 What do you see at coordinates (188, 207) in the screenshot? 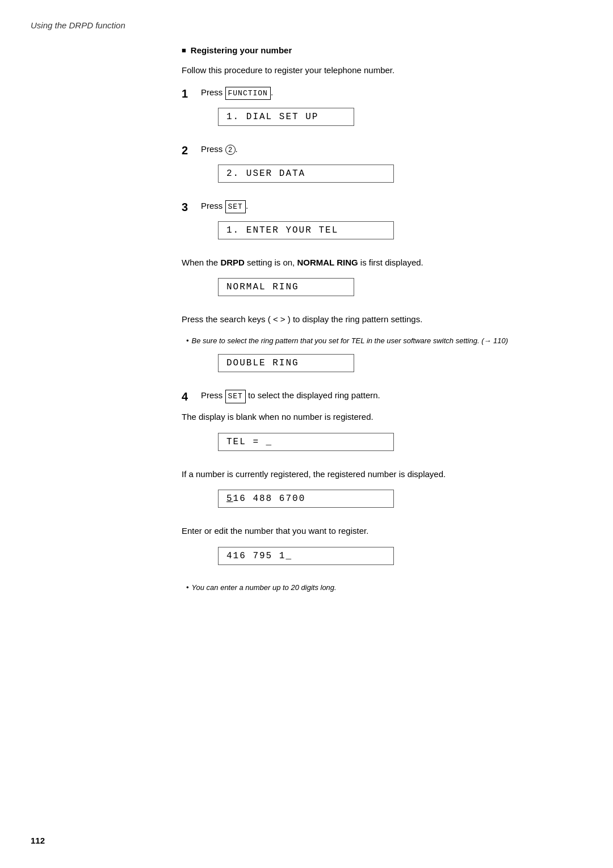
I see `step-3-number: 3` at bounding box center [188, 207].